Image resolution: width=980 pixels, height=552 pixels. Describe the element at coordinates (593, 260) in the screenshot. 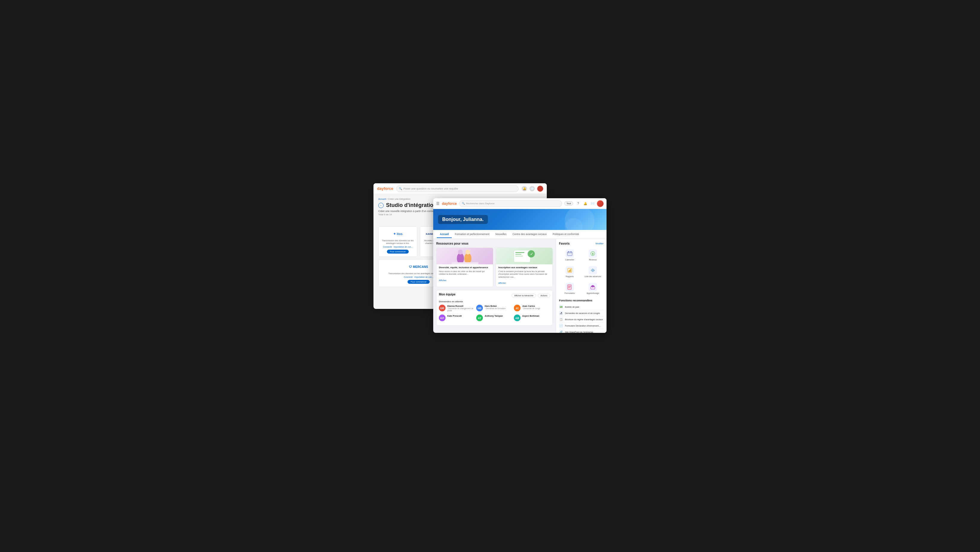

I see `revenus-label: Revenus` at that location.